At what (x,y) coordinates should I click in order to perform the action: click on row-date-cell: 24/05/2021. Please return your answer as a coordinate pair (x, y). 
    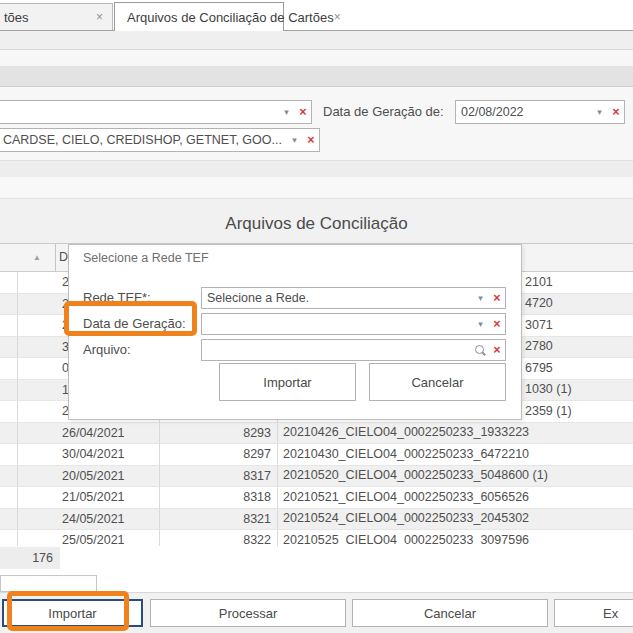
    Looking at the image, I should click on (89, 520).